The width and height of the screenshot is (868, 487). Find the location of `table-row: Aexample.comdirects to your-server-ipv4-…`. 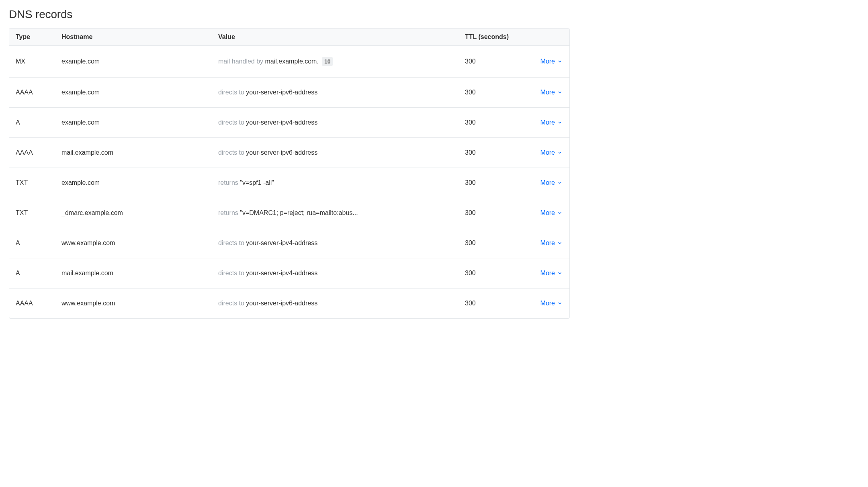

table-row: Aexample.comdirects to your-server-ipv4-… is located at coordinates (289, 123).